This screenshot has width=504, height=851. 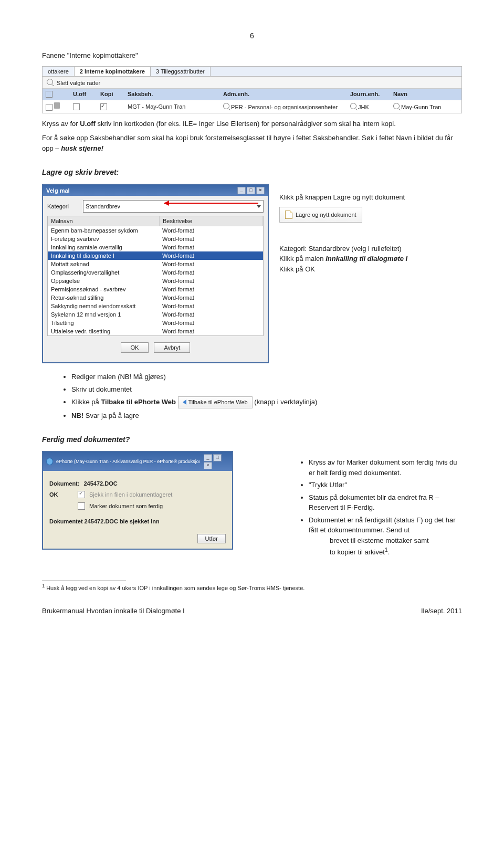 What do you see at coordinates (284, 94) in the screenshot?
I see `col-admenh: Adm.enh.` at bounding box center [284, 94].